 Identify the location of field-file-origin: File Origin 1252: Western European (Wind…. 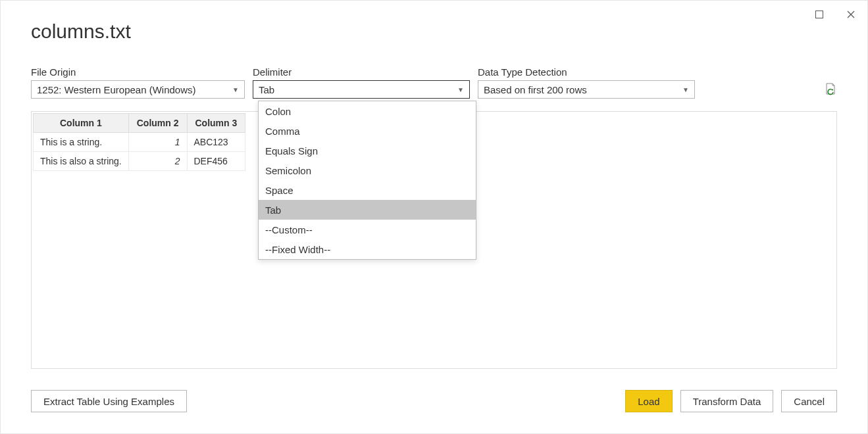
(138, 83).